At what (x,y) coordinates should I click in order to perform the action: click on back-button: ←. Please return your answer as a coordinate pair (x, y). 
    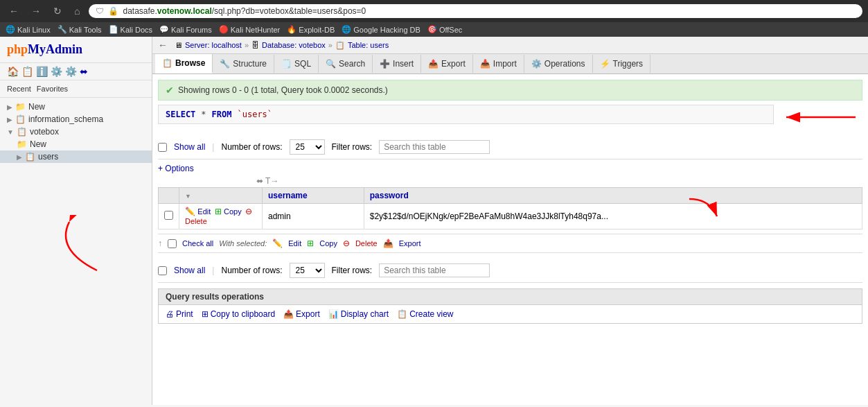
    Looking at the image, I should click on (14, 11).